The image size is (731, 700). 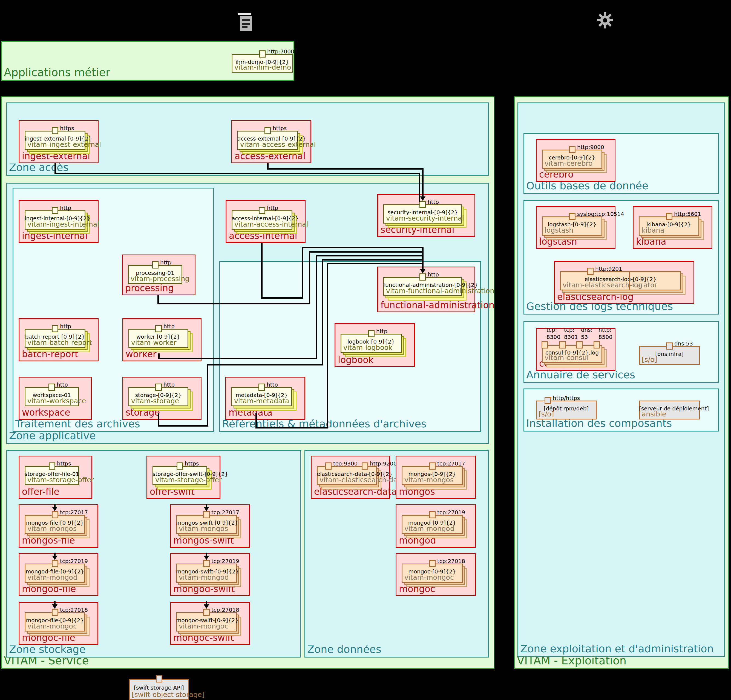 What do you see at coordinates (425, 218) in the screenshot?
I see `component-name-security-internal: vitam-security-internal` at bounding box center [425, 218].